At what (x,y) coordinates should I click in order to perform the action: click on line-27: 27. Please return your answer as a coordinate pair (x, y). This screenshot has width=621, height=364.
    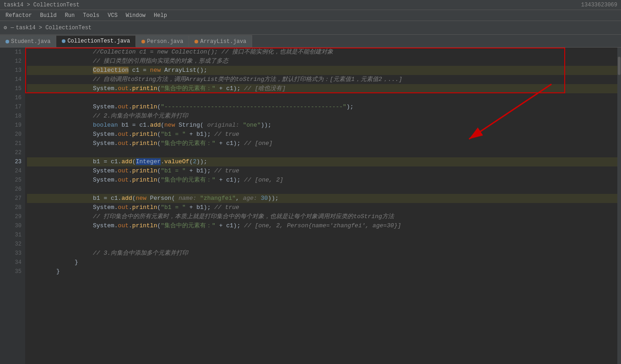
    Looking at the image, I should click on (11, 198).